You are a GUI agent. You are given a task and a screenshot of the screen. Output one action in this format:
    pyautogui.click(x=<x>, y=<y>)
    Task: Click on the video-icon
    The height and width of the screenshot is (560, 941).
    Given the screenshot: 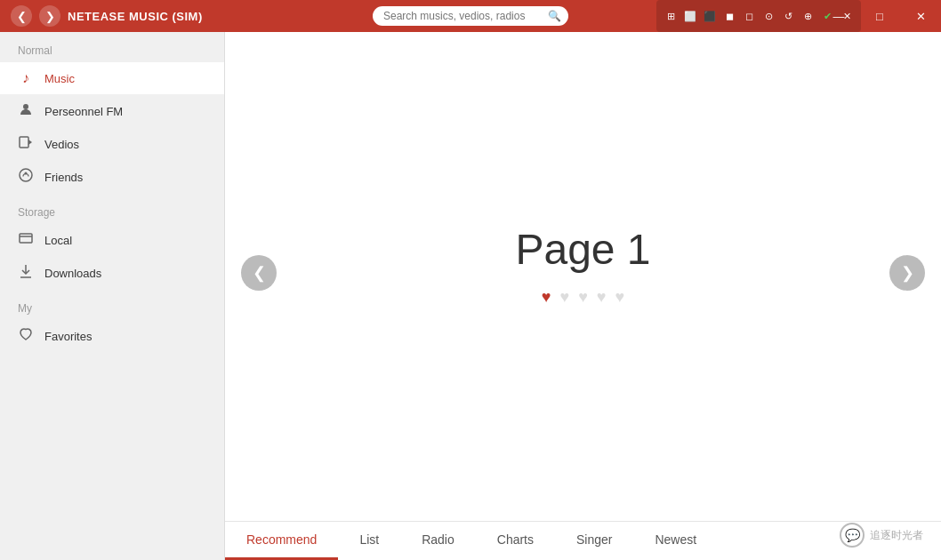 What is the action you would take?
    pyautogui.click(x=26, y=144)
    